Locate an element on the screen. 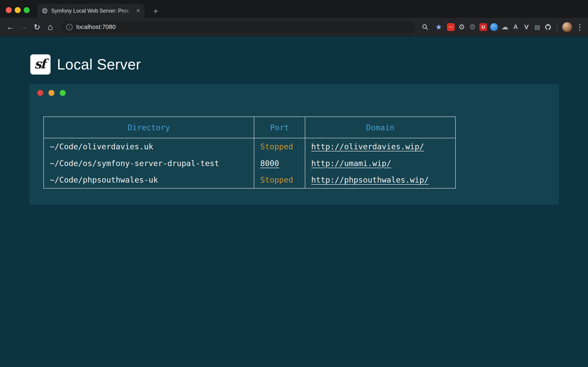 The height and width of the screenshot is (367, 588). tab-title: Symfony Local Web Server: Prox is located at coordinates (93, 11).